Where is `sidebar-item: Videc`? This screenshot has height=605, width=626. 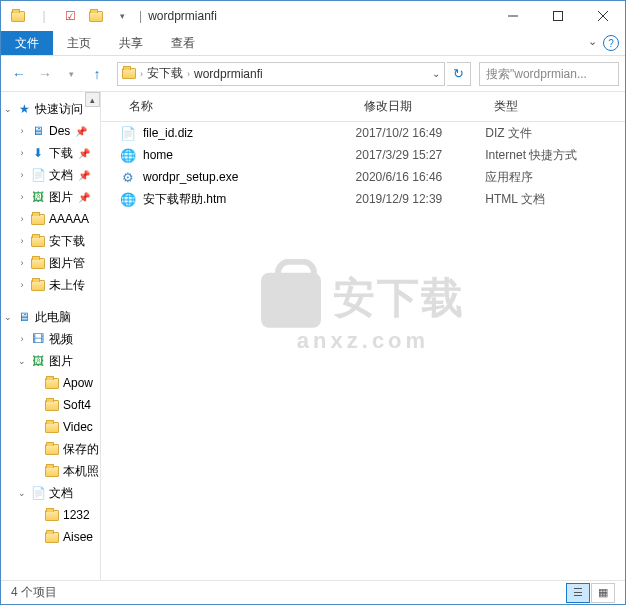
sidebar-item: Videc is located at coordinates (50, 427).